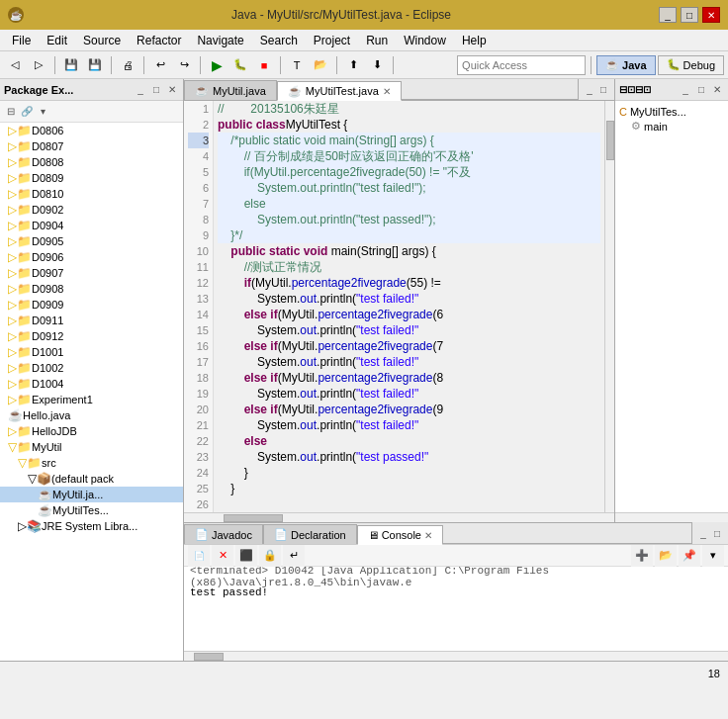 The image size is (728, 719). I want to click on tree-item-D0911: ▷📁 D0911, so click(91, 320).